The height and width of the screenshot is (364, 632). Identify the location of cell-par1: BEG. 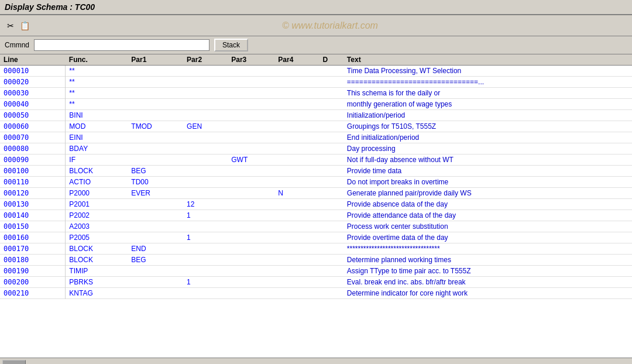
(156, 260).